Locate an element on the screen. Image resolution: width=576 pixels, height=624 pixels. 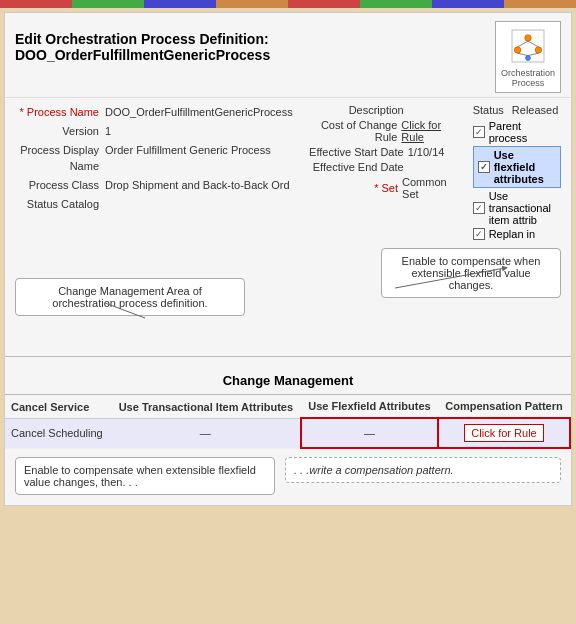
parent-process-row: ✓ Parent process is located at coordinates (517, 132).